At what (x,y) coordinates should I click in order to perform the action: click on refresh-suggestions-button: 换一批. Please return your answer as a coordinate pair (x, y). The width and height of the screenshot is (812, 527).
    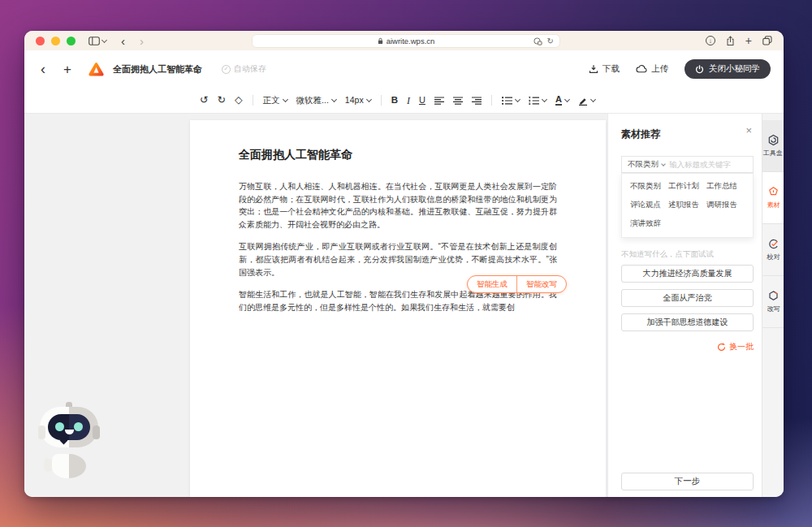
    Looking at the image, I should click on (736, 347).